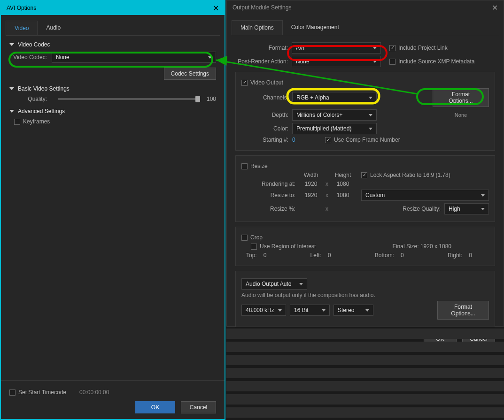 This screenshot has height=420, width=504. I want to click on quality-label: Quality:, so click(35, 99).